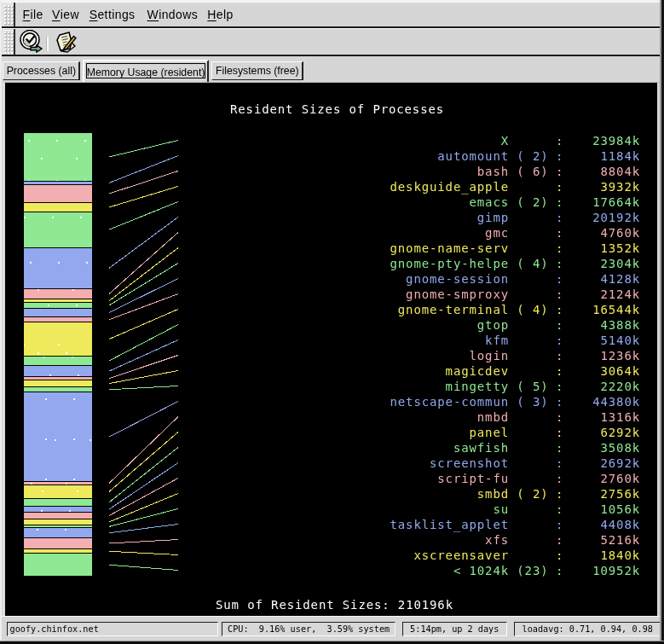  Describe the element at coordinates (528, 402) in the screenshot. I see `process-count: ( 3)` at that location.